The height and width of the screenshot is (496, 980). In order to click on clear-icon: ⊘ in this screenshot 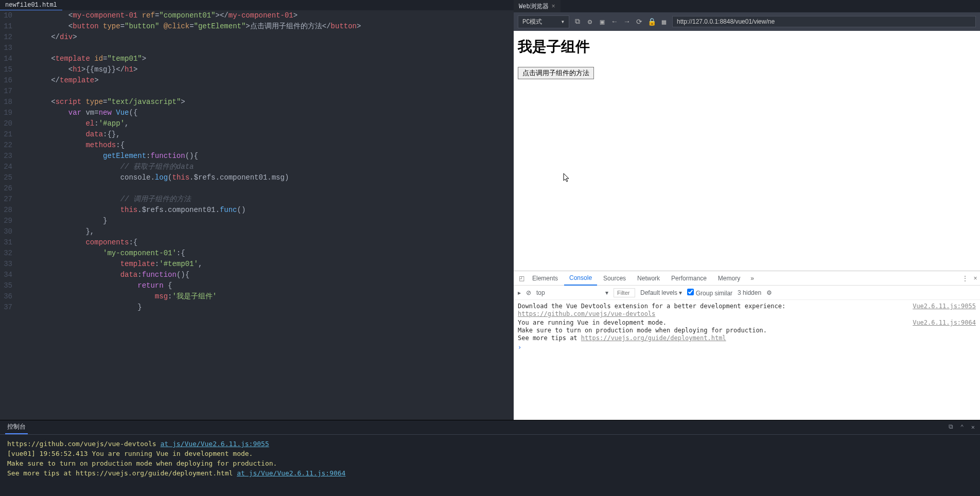, I will do `click(529, 293)`.